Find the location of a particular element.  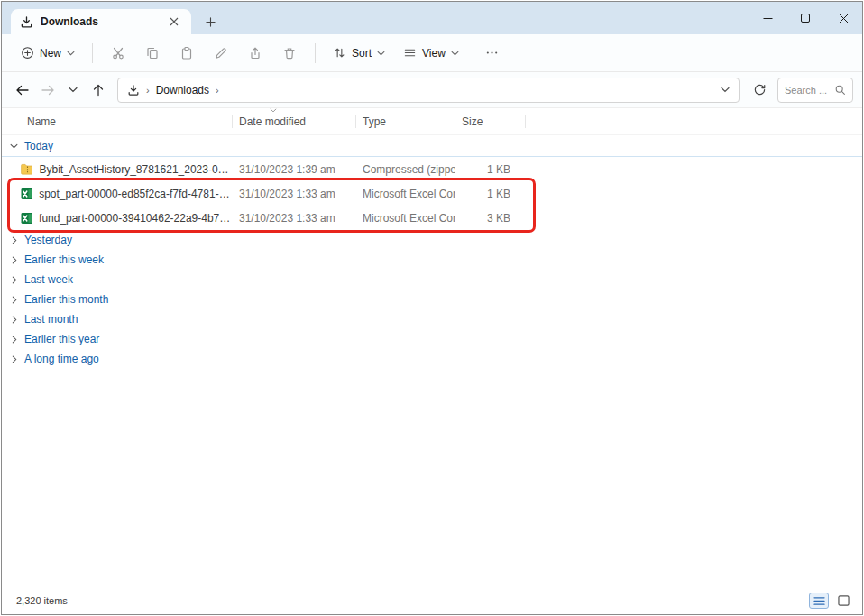

plus-circle-icon is located at coordinates (27, 52).